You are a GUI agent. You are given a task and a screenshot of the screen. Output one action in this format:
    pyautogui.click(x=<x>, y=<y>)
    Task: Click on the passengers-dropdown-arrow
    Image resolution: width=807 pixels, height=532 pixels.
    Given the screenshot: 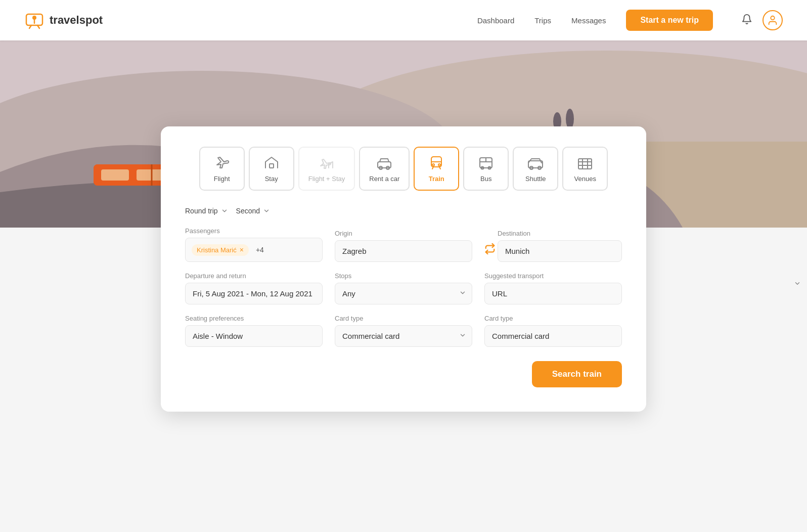 What is the action you would take?
    pyautogui.click(x=797, y=284)
    